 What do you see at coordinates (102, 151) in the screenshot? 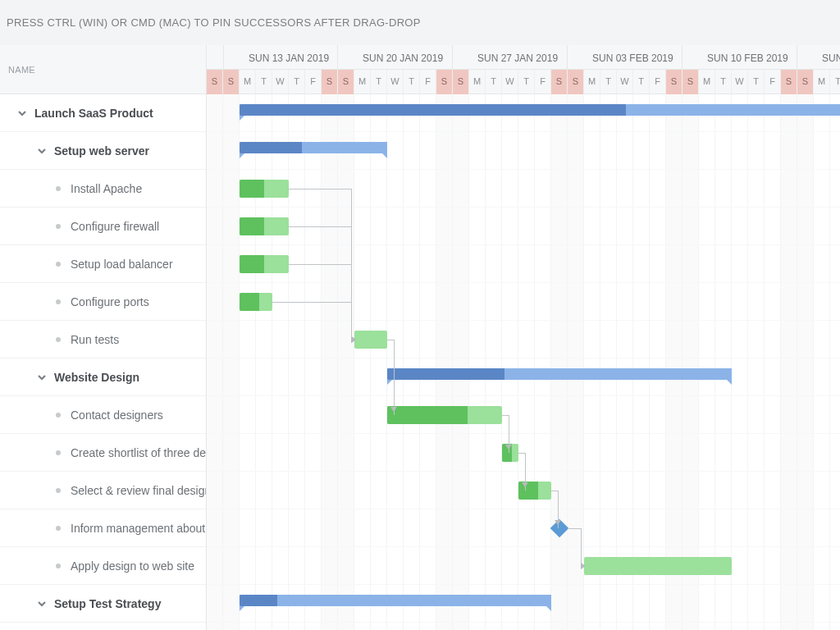
I see `task-label: Setup web server` at bounding box center [102, 151].